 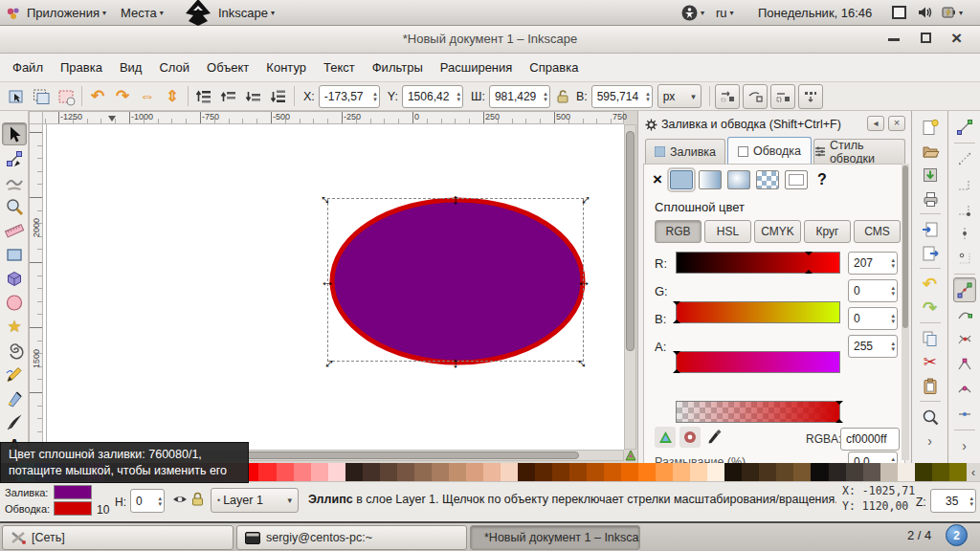 What do you see at coordinates (254, 97) in the screenshot?
I see `lower-button` at bounding box center [254, 97].